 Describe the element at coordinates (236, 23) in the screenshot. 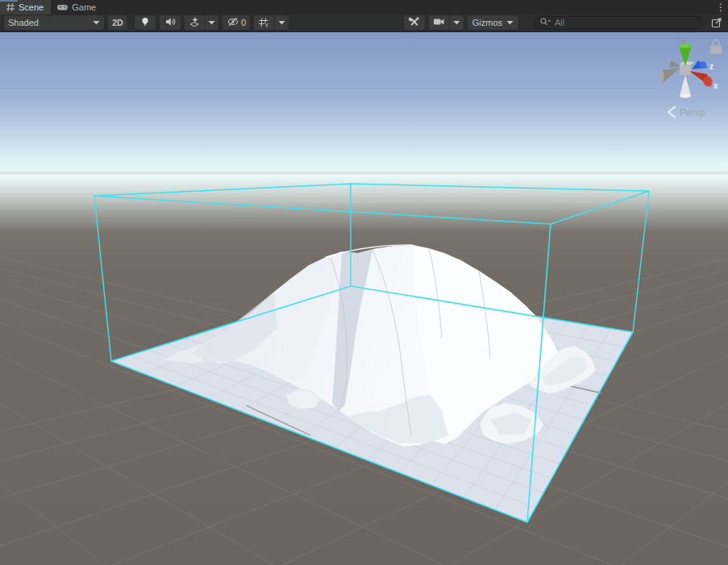

I see `hidden-objects-button: 0` at that location.